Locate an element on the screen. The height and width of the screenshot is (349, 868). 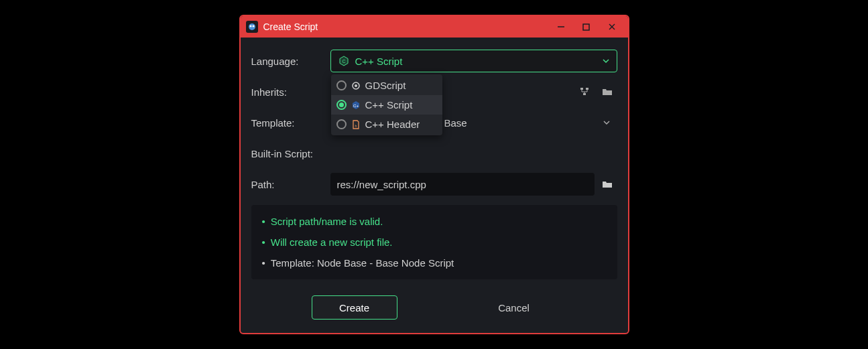
create-button: Create is located at coordinates (355, 307).